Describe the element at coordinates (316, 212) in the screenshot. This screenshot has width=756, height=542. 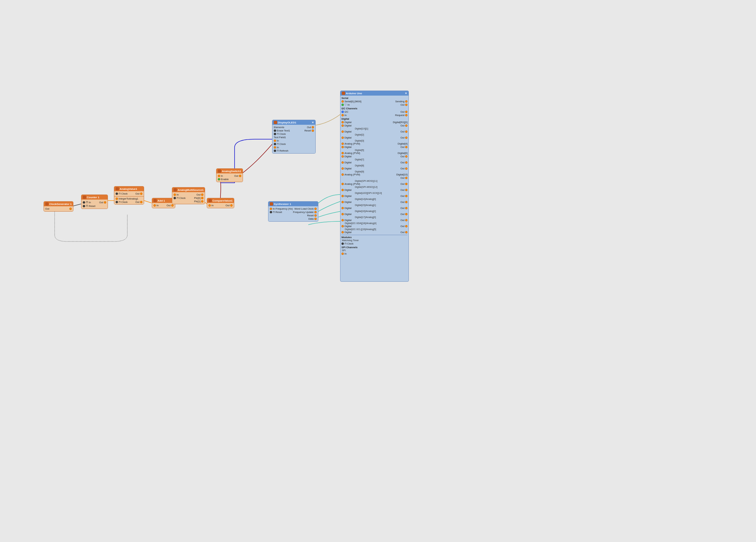
I see `port-freq-update-dot` at that location.